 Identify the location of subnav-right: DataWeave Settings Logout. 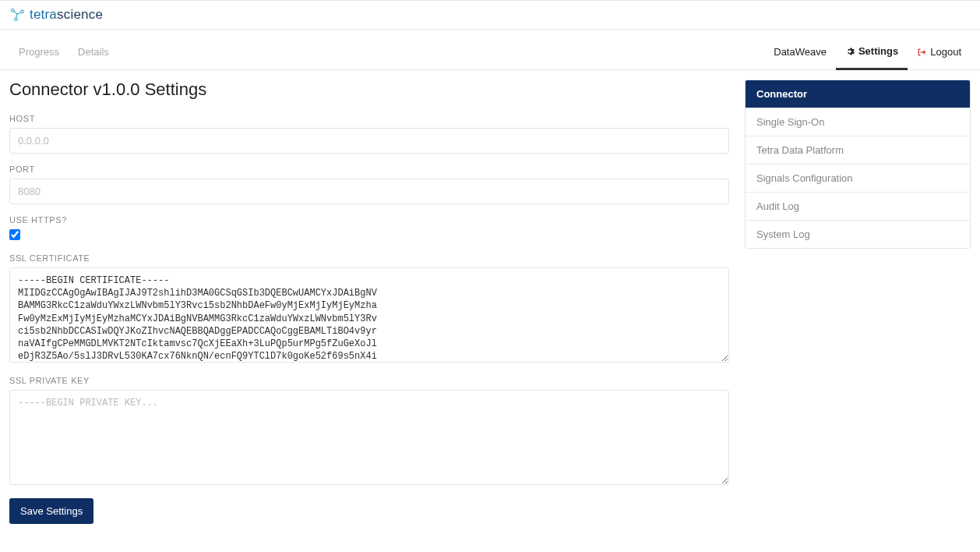
(868, 51).